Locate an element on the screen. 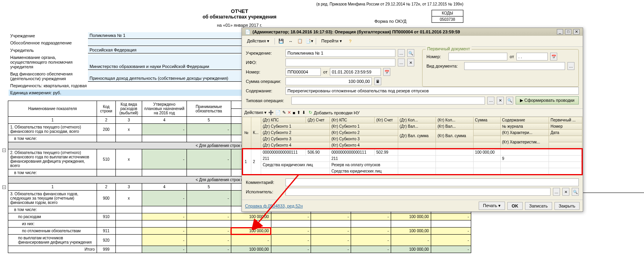  copy-icon: 📋 is located at coordinates (300, 41).